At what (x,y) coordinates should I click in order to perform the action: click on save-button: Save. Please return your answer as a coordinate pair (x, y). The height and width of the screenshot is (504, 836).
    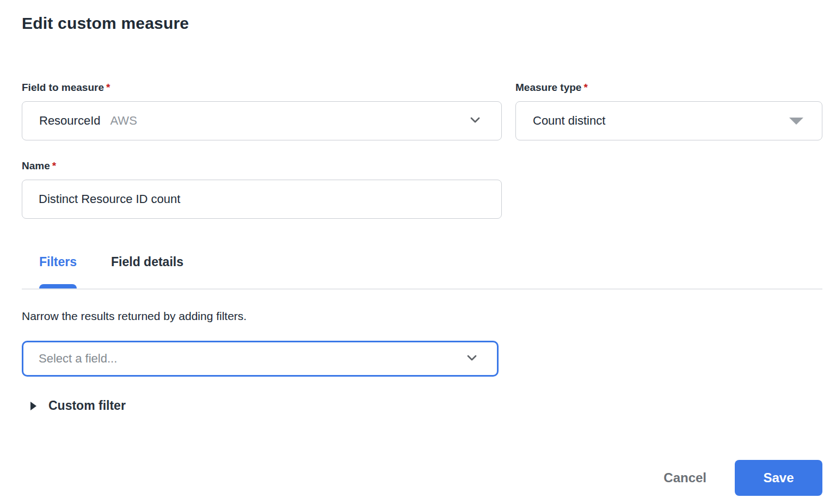
    Looking at the image, I should click on (778, 478).